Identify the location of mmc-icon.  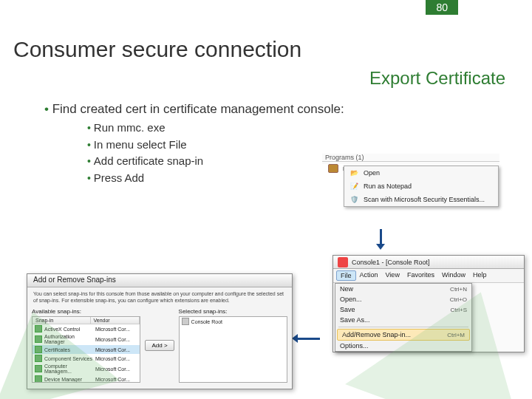
(333, 168).